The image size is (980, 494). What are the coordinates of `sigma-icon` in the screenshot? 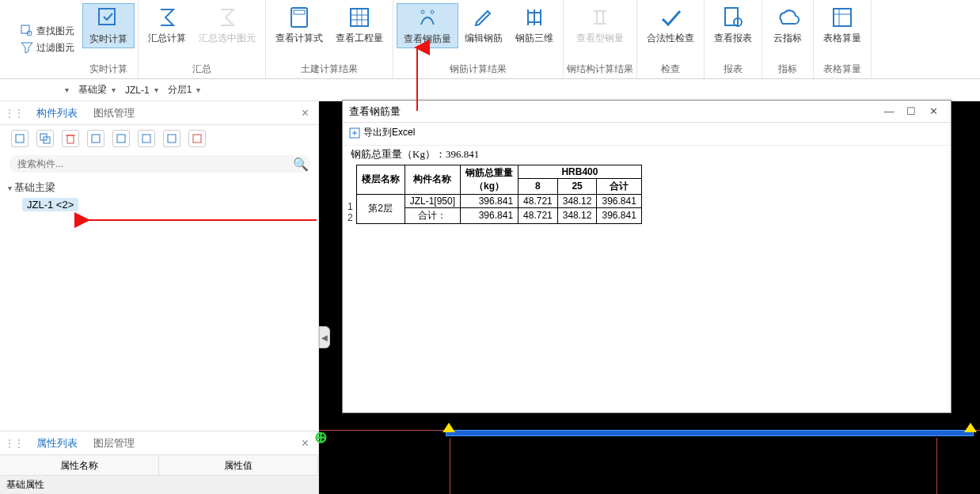 It's located at (167, 17).